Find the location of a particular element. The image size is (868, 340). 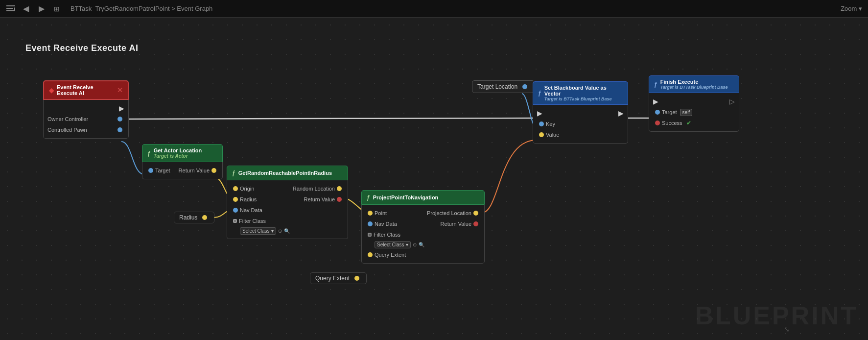

get-actor-location-body: Target Return Value is located at coordinates (182, 170).